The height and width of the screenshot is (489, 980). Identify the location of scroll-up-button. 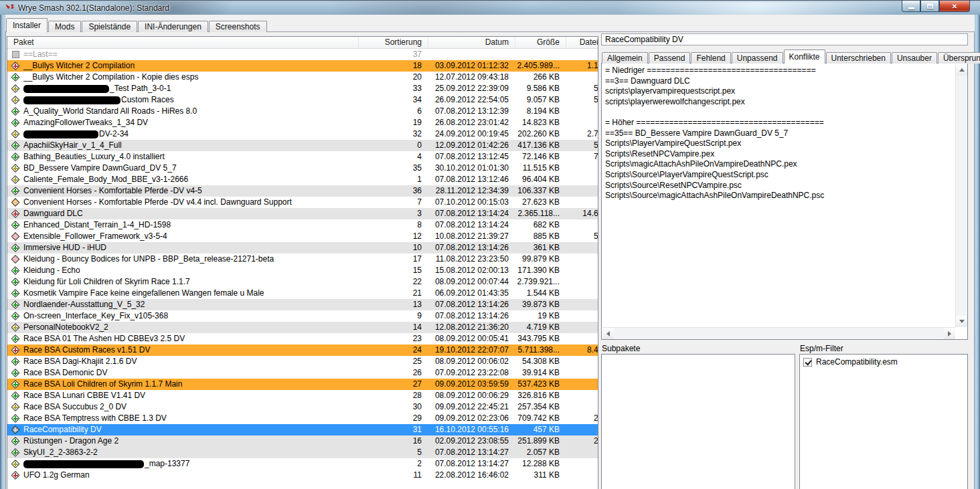
(961, 70).